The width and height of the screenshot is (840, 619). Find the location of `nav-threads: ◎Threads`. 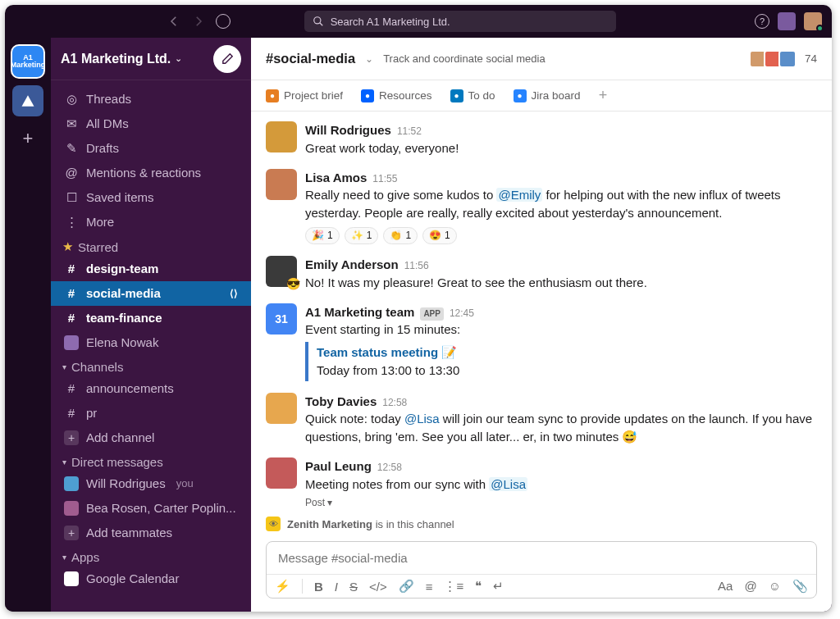

nav-threads: ◎Threads is located at coordinates (151, 99).